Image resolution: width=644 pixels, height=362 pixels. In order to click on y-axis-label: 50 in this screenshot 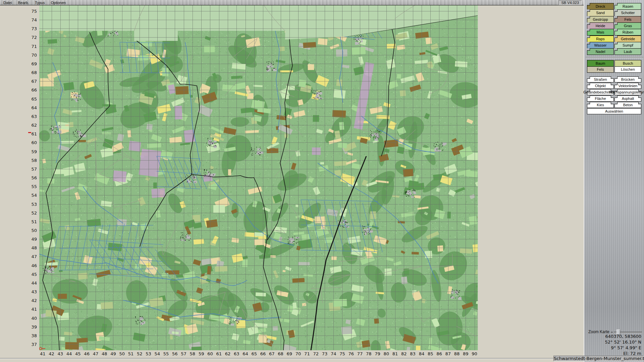, I will do `click(18, 231)`.